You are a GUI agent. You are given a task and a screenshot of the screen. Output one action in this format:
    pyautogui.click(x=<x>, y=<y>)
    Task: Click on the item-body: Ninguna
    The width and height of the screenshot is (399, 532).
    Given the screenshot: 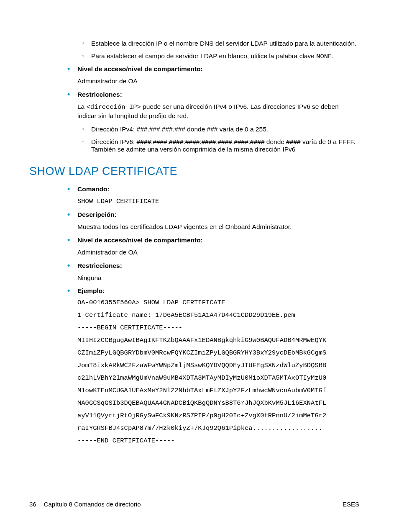 What is the action you would take?
    pyautogui.click(x=218, y=278)
    